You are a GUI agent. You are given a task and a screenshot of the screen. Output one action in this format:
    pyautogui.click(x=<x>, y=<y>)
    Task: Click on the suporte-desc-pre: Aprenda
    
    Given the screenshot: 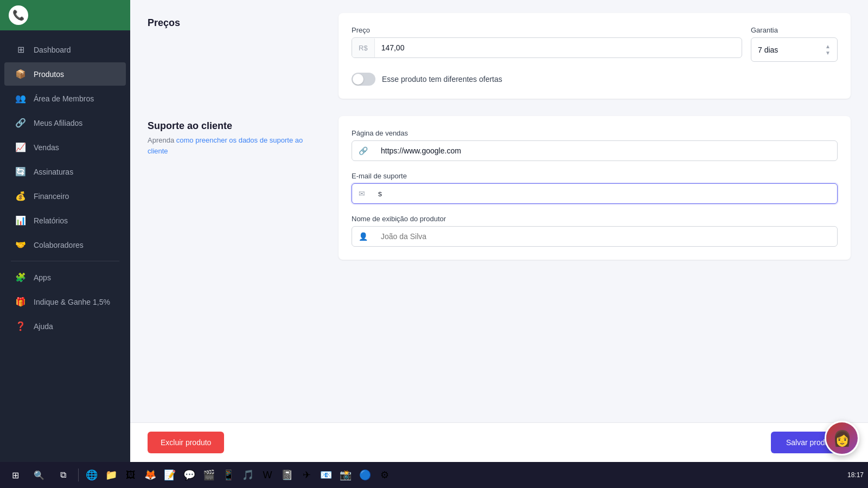 What is the action you would take?
    pyautogui.click(x=162, y=140)
    